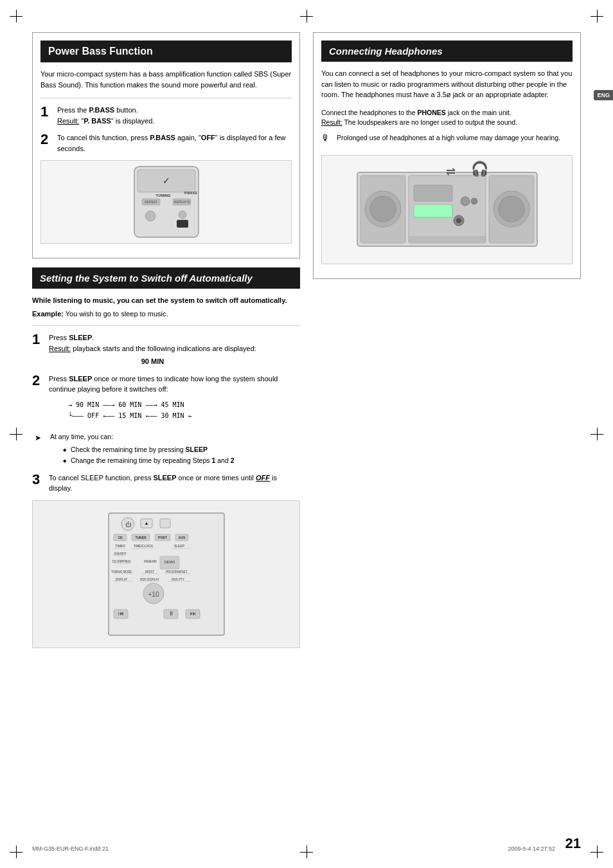 Image resolution: width=613 pixels, height=868 pixels. What do you see at coordinates (166, 574) in the screenshot?
I see `control-panel-svg: ⏻ ▲ CD TUNER PORT AUX` at bounding box center [166, 574].